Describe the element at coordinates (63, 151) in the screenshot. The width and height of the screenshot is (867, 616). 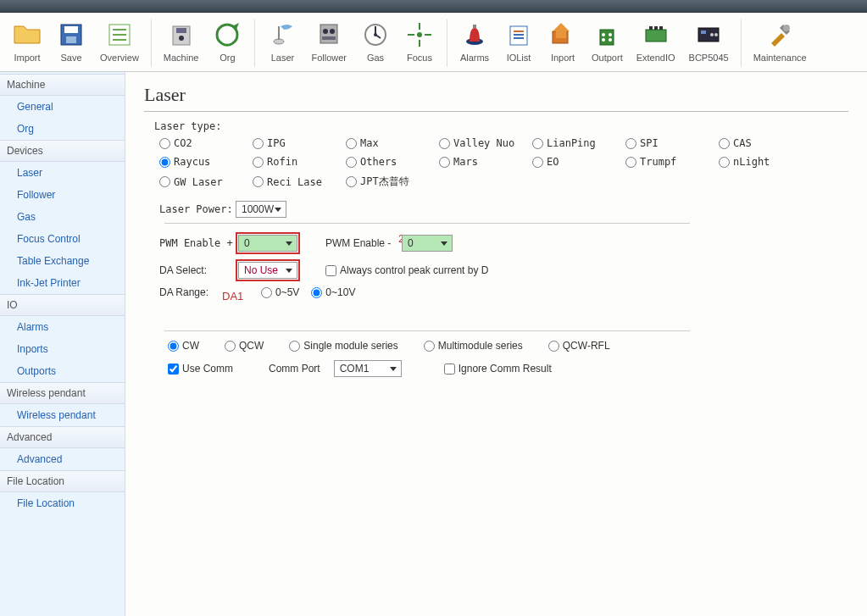
I see `sidebar-header-devices: Devices` at that location.